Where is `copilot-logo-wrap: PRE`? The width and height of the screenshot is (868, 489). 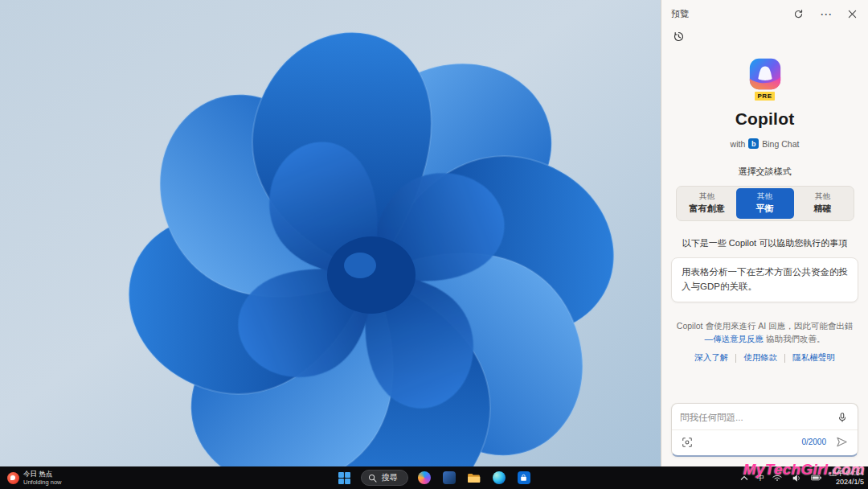 copilot-logo-wrap: PRE is located at coordinates (765, 76).